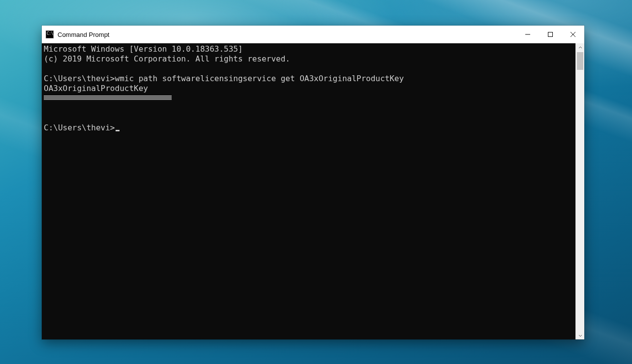 Image resolution: width=632 pixels, height=364 pixels. Describe the element at coordinates (167, 59) in the screenshot. I see `banner-line-2: (c) 2019 Microsoft Corporation. All righ…` at that location.